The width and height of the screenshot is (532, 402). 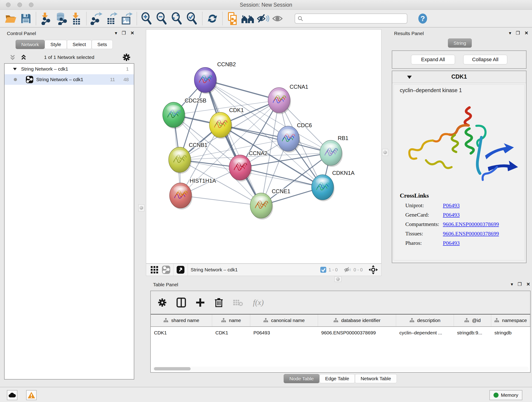 What do you see at coordinates (278, 19) in the screenshot?
I see `show-all-button` at bounding box center [278, 19].